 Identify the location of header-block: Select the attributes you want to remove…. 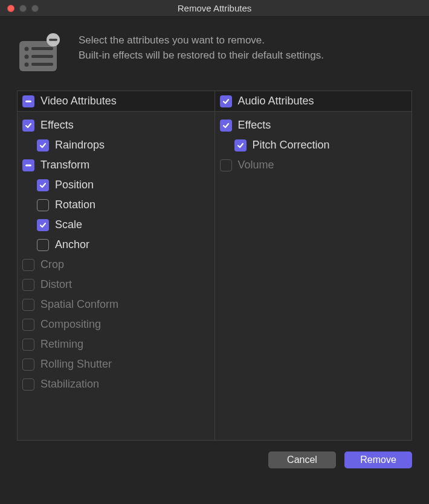
(214, 54).